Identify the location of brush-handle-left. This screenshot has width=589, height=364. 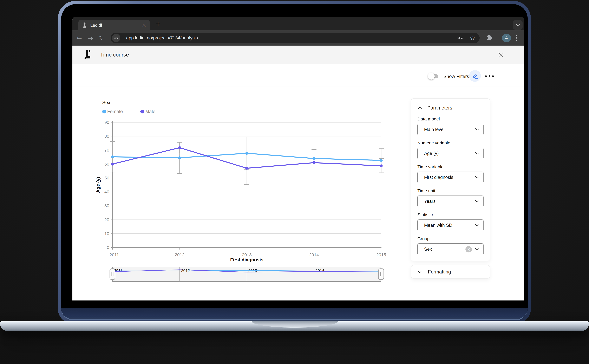
(112, 274).